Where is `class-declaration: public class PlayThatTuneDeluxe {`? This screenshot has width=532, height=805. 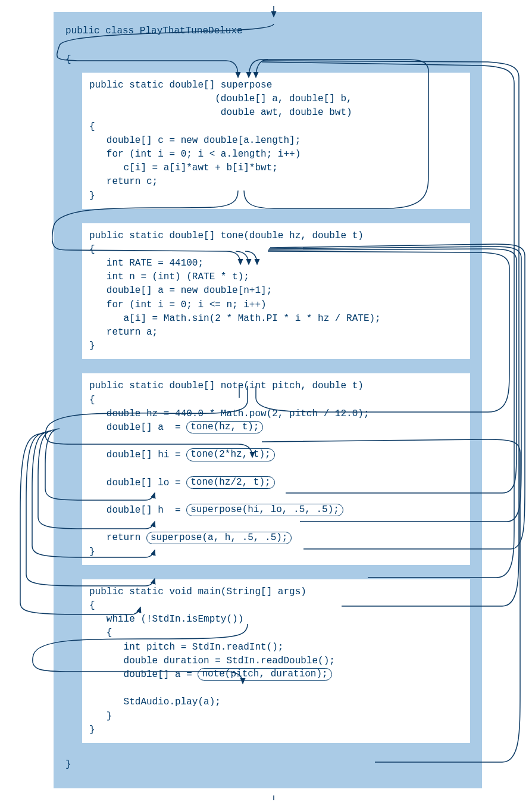
class-declaration: public class PlayThatTuneDeluxe { is located at coordinates (268, 45).